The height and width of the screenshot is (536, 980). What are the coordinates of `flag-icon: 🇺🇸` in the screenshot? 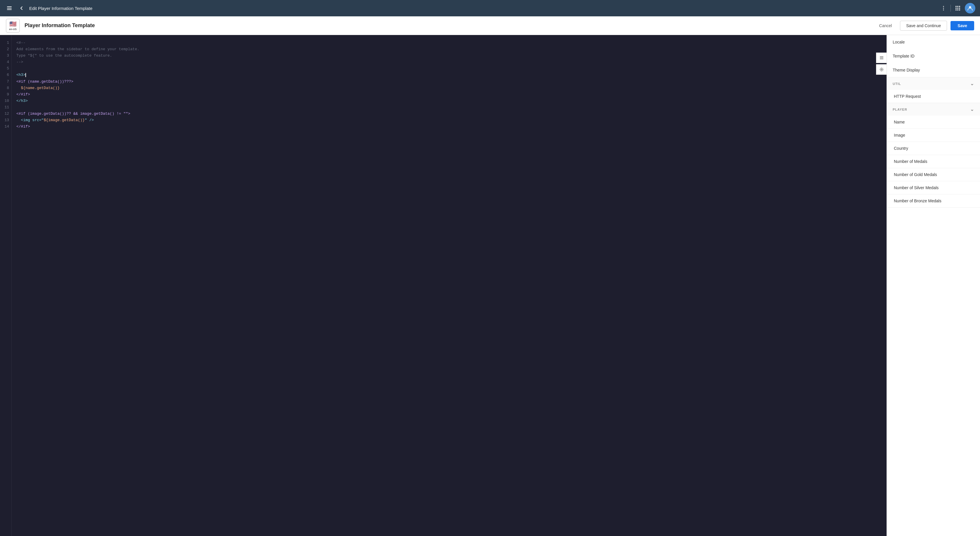 It's located at (13, 24).